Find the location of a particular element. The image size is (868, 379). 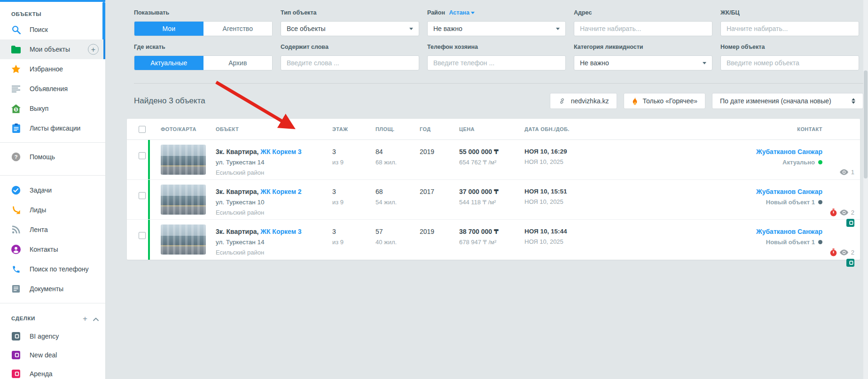

show-toggle-agency: Агентство is located at coordinates (238, 29).